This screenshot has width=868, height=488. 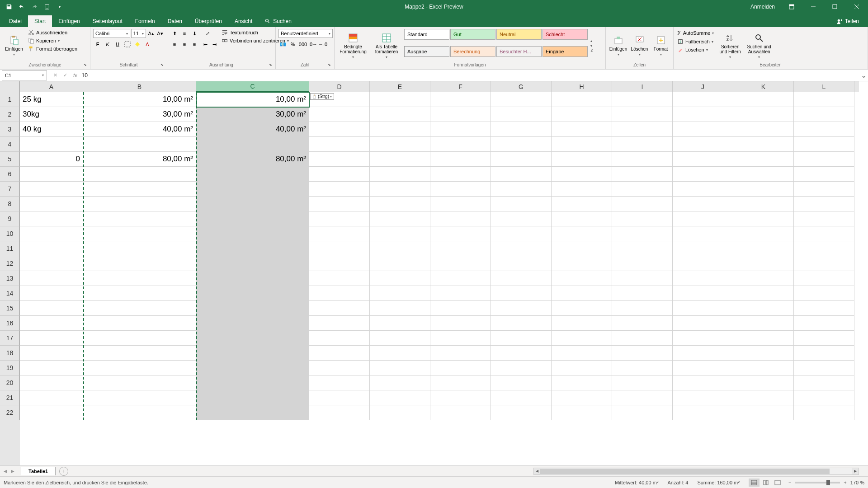 I want to click on cell-A8, so click(x=52, y=204).